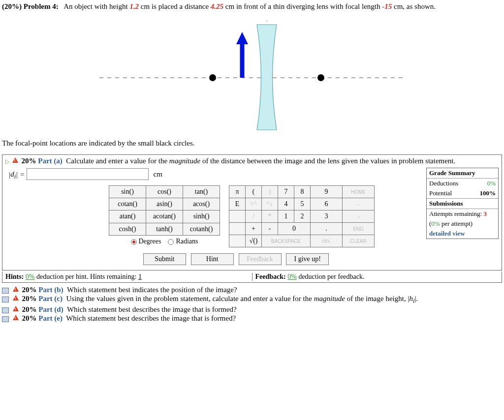  Describe the element at coordinates (358, 241) in the screenshot. I see `key-clear: CLEAR` at that location.